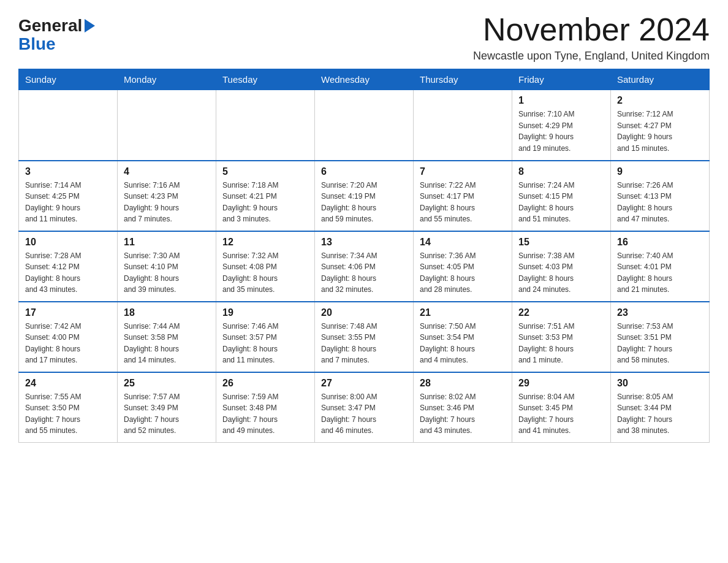 The width and height of the screenshot is (728, 563). Describe the element at coordinates (661, 125) in the screenshot. I see `calendar-cell: 2Sunrise: 7:12 AM Sunset: 4:27 PM Daylig…` at that location.